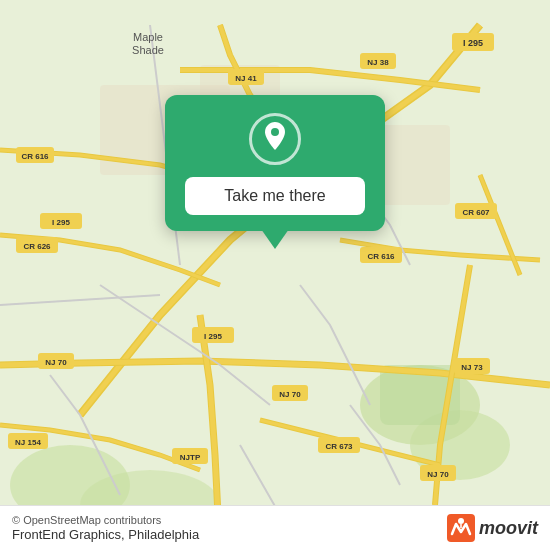 This screenshot has width=550, height=550. Describe the element at coordinates (275, 163) in the screenshot. I see `popup-card: Take me there` at that location.